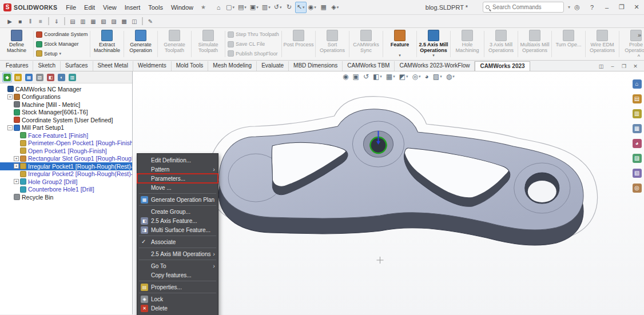  What do you see at coordinates (637, 83) in the screenshot?
I see `task-pane-button: ⌂` at bounding box center [637, 83].